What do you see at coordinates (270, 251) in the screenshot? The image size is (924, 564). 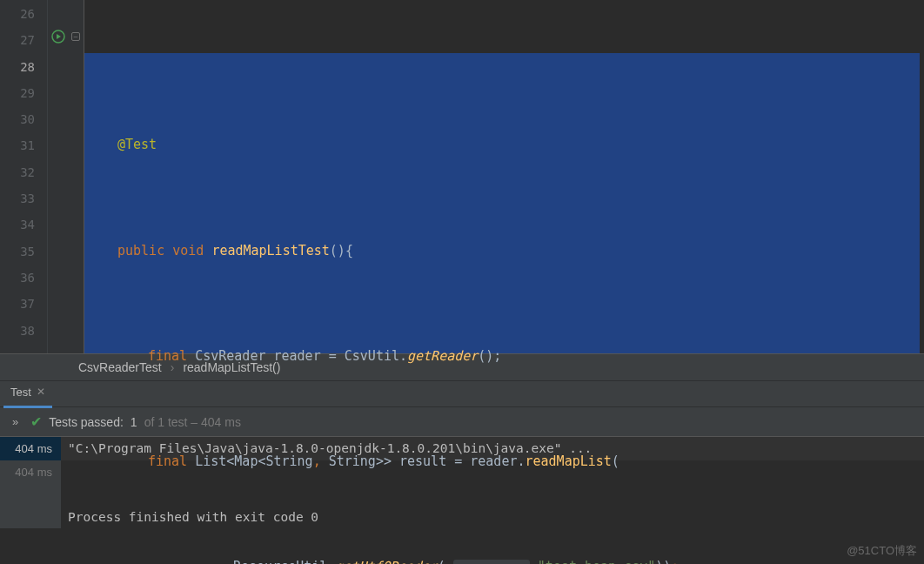 I see `method-name: readMapListTest` at bounding box center [270, 251].